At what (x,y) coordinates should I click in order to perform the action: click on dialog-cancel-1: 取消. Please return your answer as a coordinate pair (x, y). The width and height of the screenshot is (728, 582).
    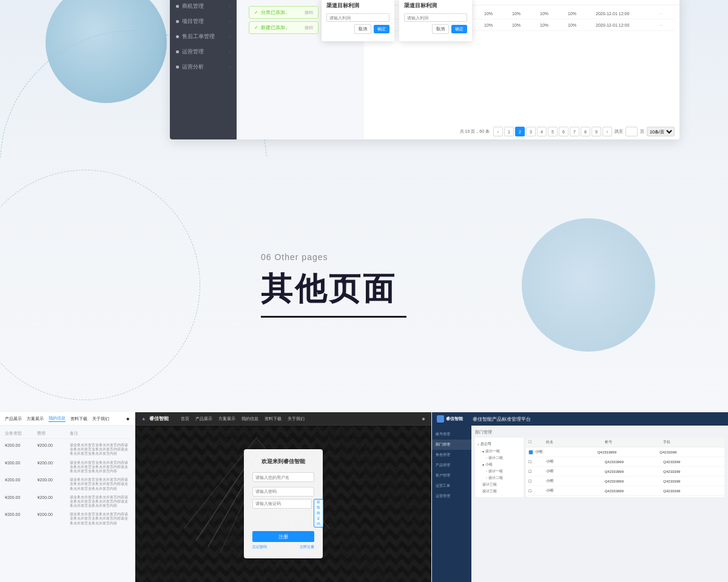
    Looking at the image, I should click on (363, 29).